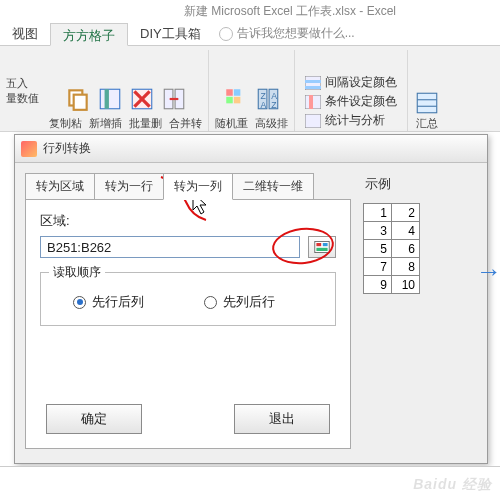 This screenshot has height=500, width=500. I want to click on table-row: 34, so click(392, 231).